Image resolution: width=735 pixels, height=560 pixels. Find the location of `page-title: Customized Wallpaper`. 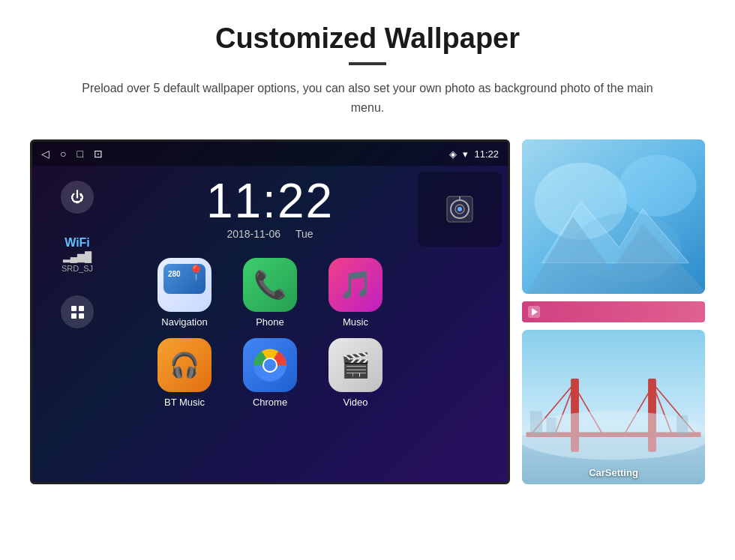

page-title: Customized Wallpaper is located at coordinates (368, 39).